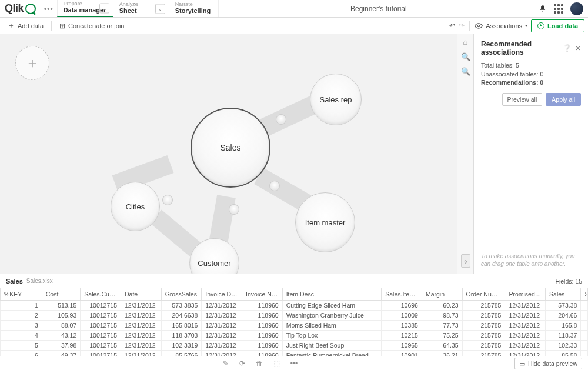  Describe the element at coordinates (61, 326) in the screenshot. I see `cell: -88.07` at that location.